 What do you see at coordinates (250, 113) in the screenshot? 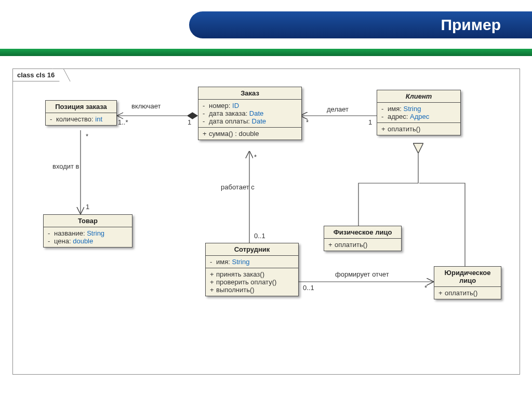
I see `class-order: Заказ -номер: ID -дата заказа: Date -дат…` at bounding box center [250, 113].